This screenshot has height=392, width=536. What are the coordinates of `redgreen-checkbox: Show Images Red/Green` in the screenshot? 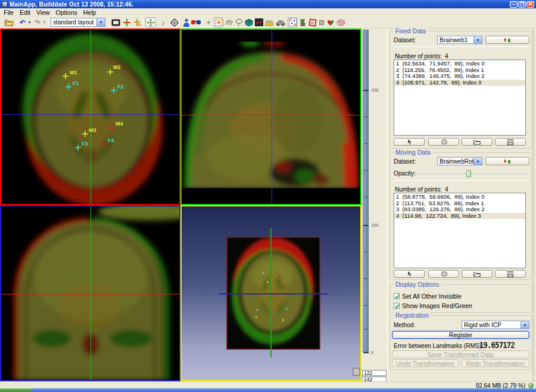 It's located at (433, 306).